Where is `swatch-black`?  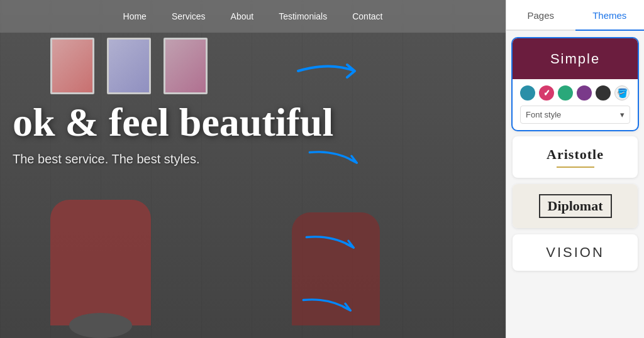
swatch-black is located at coordinates (603, 93).